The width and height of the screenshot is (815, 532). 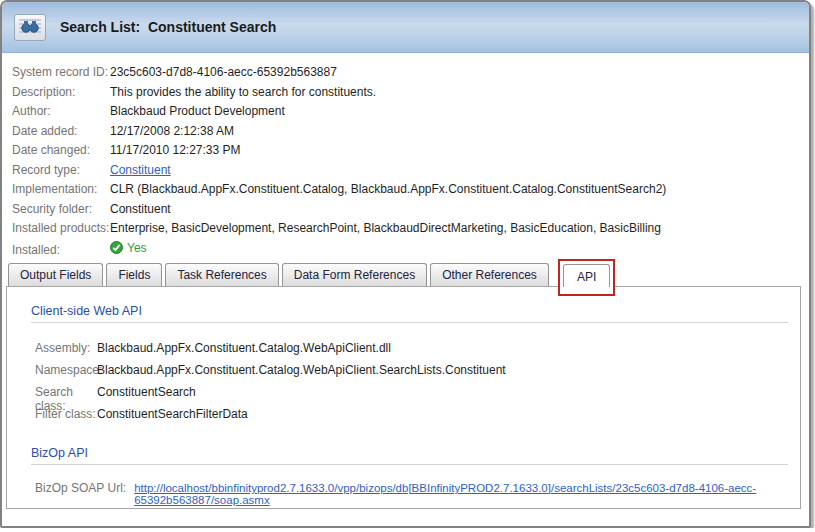 I want to click on property-row-installed-products: Installed products: Enterprise, BasicDev…, so click(x=410, y=231).